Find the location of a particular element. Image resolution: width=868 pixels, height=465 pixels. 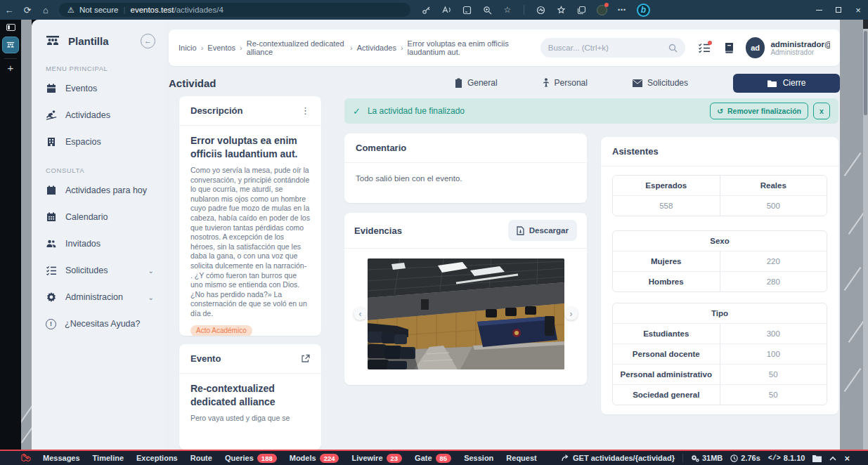

laravel-debugbar: Messages Timeline Exceptions Route Queri… is located at coordinates (434, 457).